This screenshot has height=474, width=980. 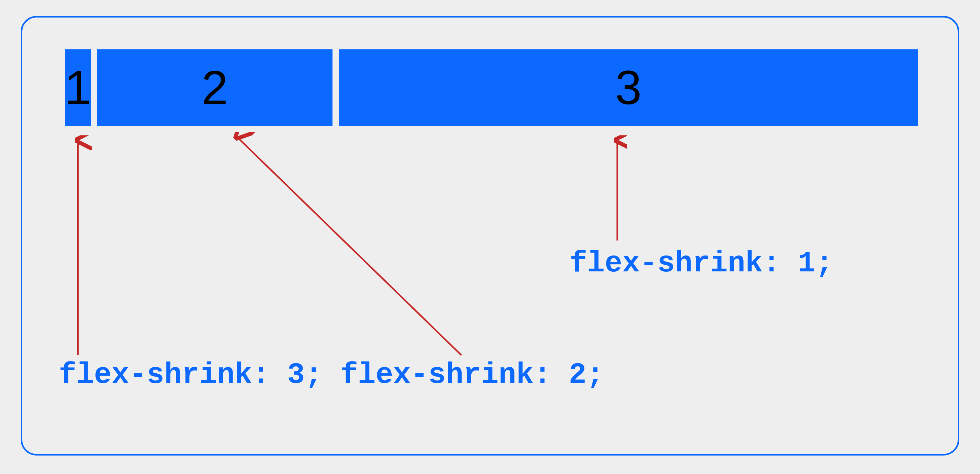 I want to click on label-flex-shrink-2: flex-shrink: 2;, so click(x=472, y=375).